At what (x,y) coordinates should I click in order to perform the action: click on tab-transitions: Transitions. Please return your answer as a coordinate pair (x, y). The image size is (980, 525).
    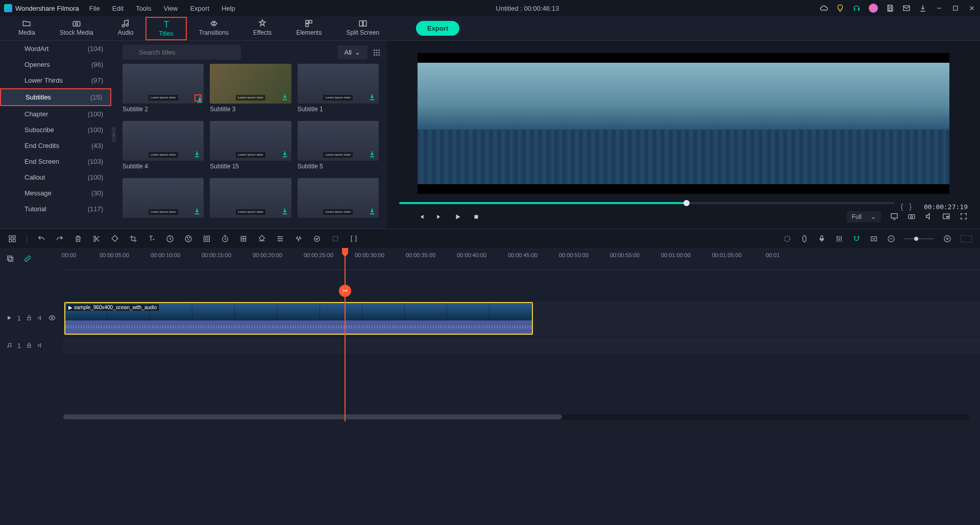
    Looking at the image, I should click on (214, 29).